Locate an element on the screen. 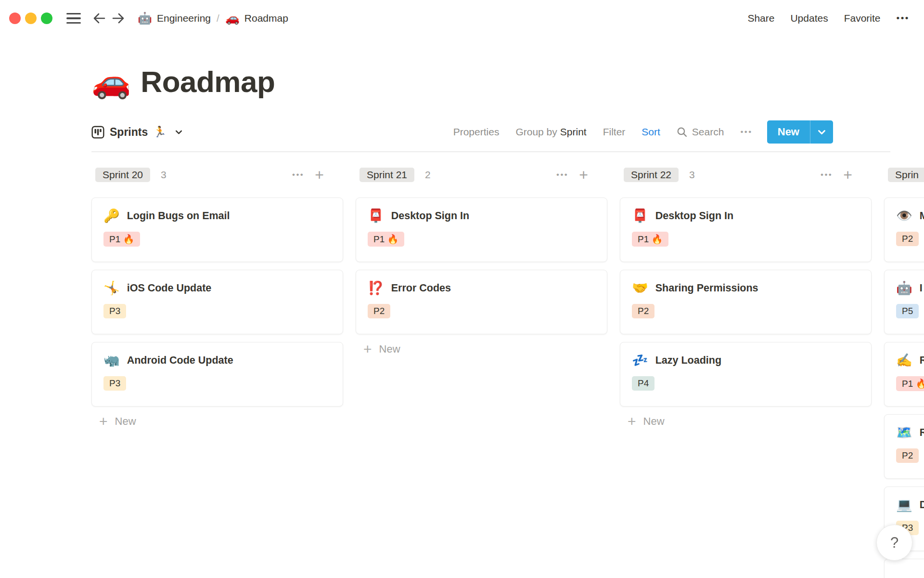 This screenshot has height=578, width=924. zoom-window-button is located at coordinates (47, 18).